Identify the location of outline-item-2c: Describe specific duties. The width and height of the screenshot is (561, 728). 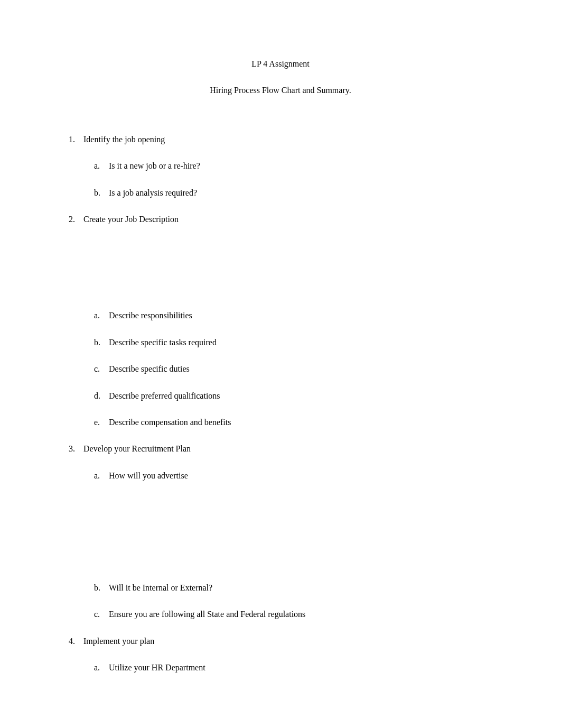
(301, 369).